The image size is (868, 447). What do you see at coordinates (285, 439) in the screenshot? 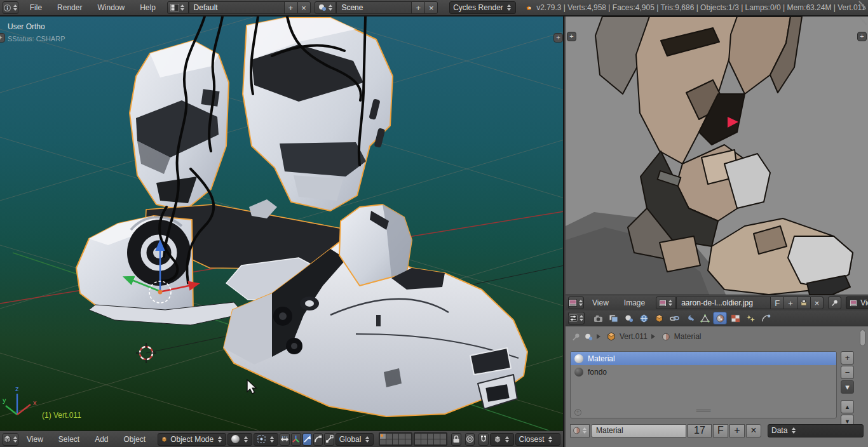
I see `manipulator-toggle` at bounding box center [285, 439].